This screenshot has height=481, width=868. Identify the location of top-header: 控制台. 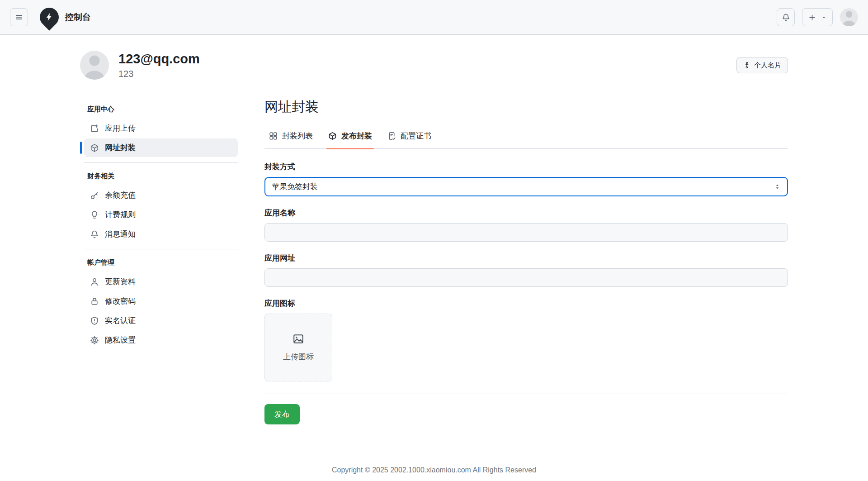
(434, 17).